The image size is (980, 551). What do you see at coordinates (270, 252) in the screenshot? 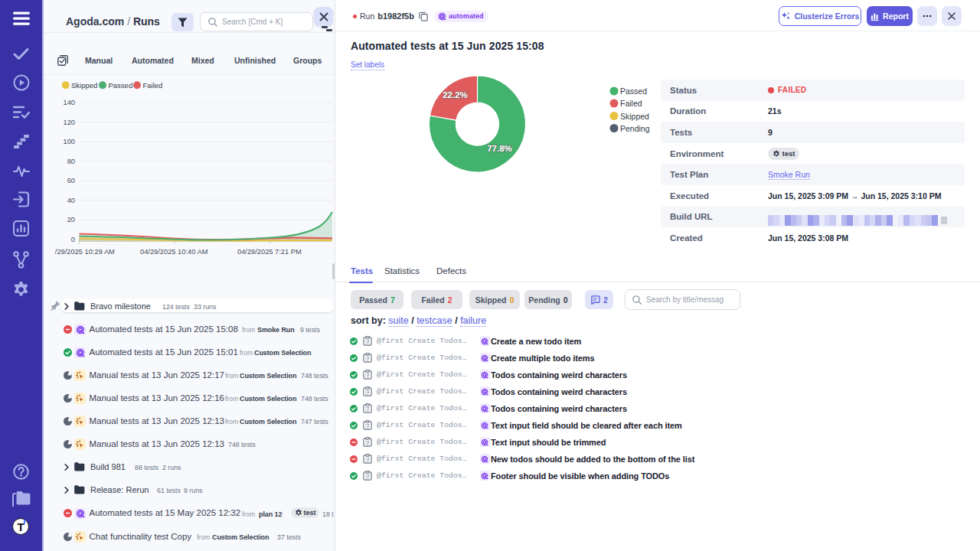
I see `svg-text: 04/29/2025 7:21 PM` at bounding box center [270, 252].